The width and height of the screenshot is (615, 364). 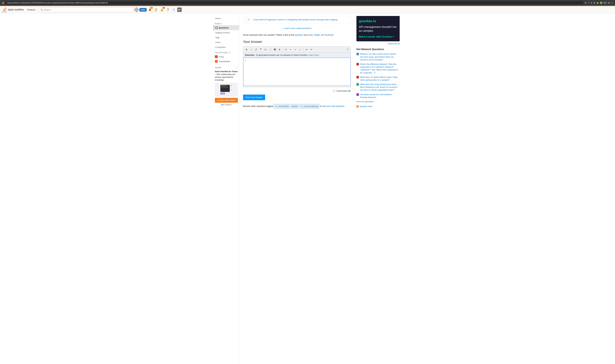 I want to click on sidebar-item-tags: Tags, so click(x=226, y=38).